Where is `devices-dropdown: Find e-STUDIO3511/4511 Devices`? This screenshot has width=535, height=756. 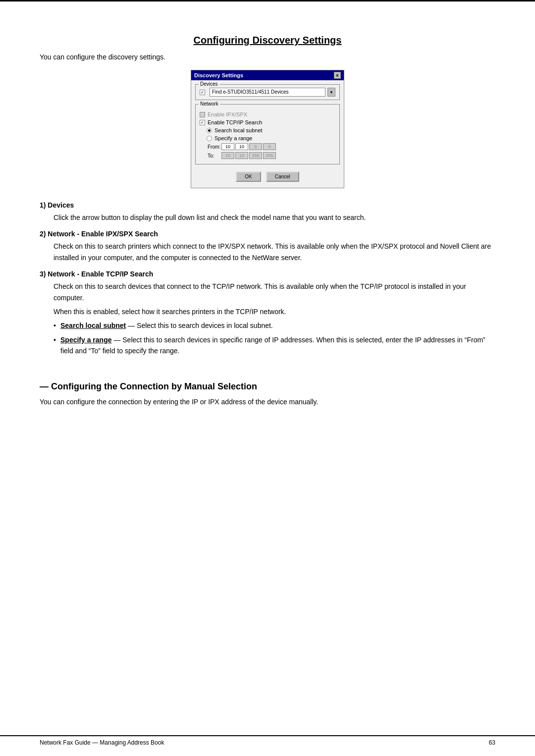 devices-dropdown: Find e-STUDIO3511/4511 Devices is located at coordinates (268, 92).